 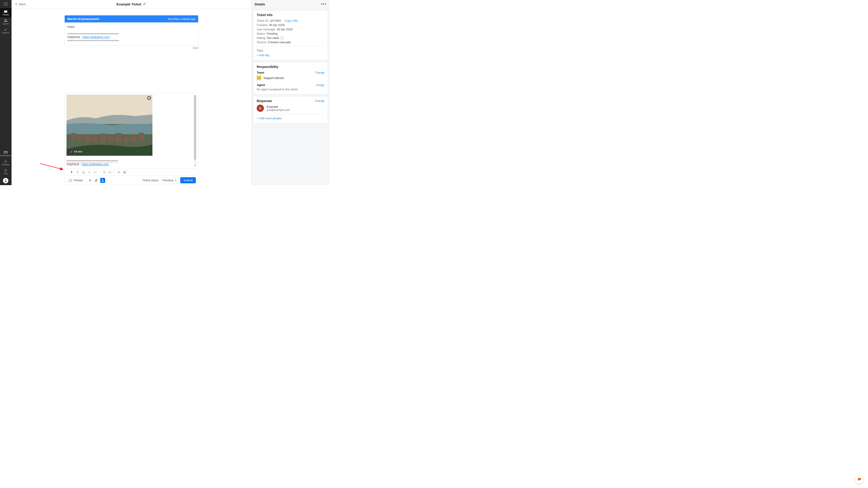 What do you see at coordinates (102, 180) in the screenshot?
I see `text-color-button` at bounding box center [102, 180].